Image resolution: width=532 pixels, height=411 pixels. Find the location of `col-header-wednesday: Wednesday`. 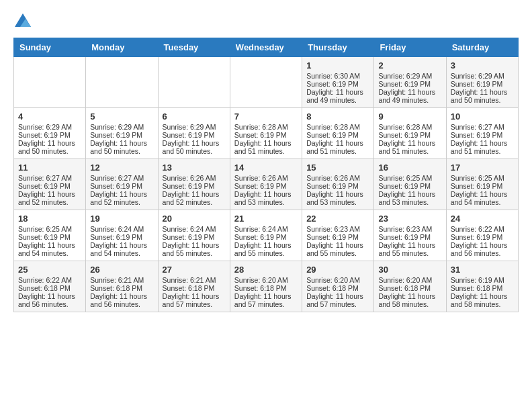

col-header-wednesday: Wednesday is located at coordinates (266, 48).